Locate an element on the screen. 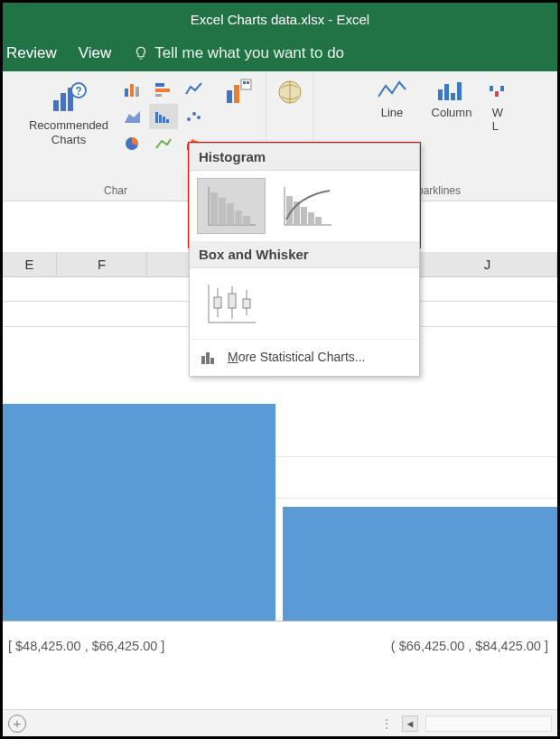 The height and width of the screenshot is (739, 560). pareto-thumb-icon is located at coordinates (307, 206).